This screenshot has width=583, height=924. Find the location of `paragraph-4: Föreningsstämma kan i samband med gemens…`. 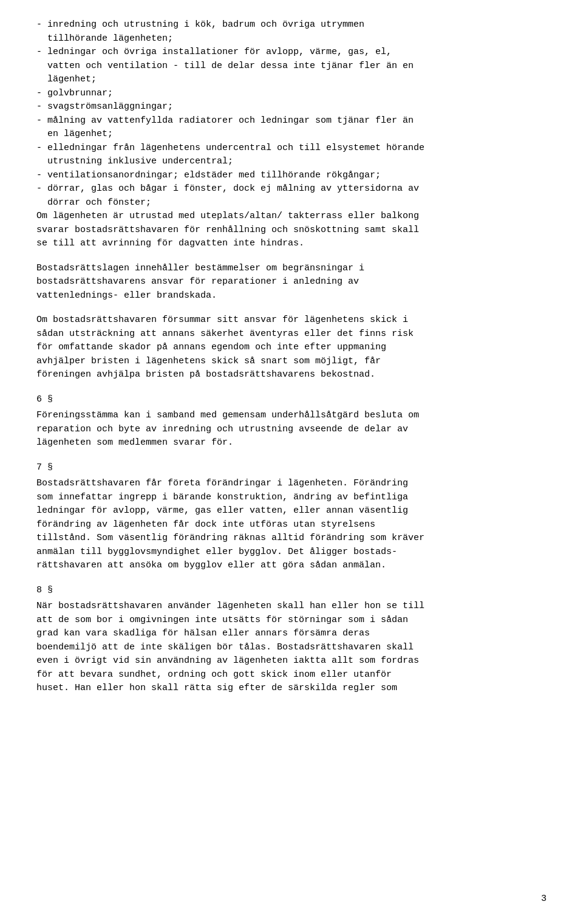

paragraph-4: Föreningsstämma kan i samband med gemens… is located at coordinates (292, 429).